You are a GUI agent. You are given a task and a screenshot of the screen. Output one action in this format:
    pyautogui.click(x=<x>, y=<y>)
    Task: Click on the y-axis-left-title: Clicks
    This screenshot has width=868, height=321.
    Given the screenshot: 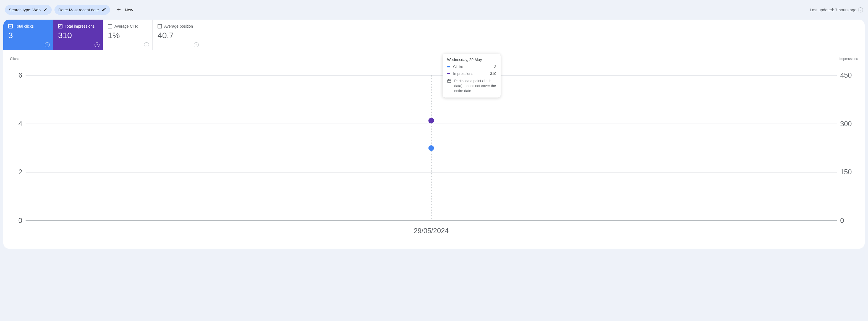 What is the action you would take?
    pyautogui.click(x=15, y=59)
    